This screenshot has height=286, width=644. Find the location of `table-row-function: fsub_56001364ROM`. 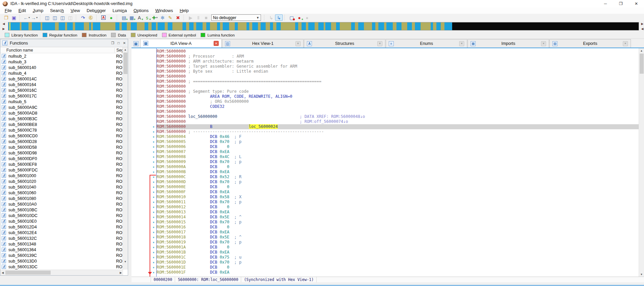

table-row-function: fsub_56001364ROM is located at coordinates (62, 250).